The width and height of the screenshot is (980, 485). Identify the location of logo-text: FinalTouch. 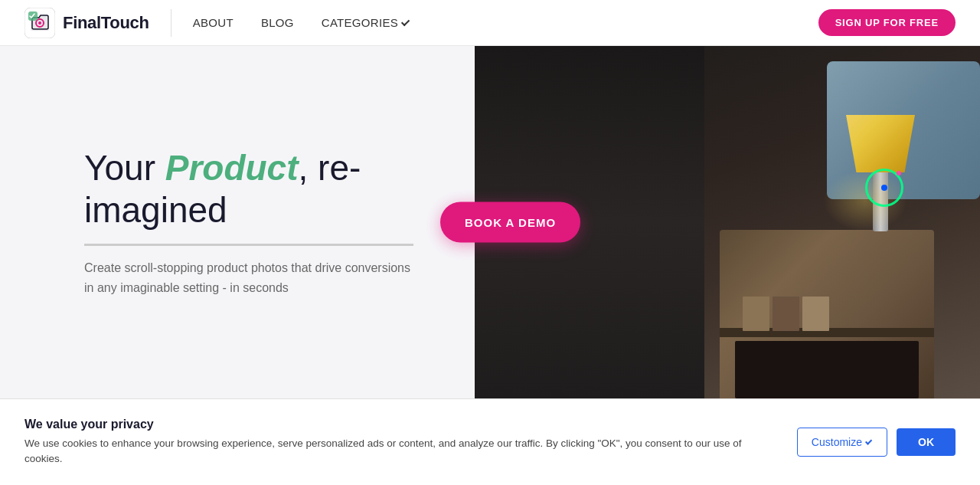
(106, 23).